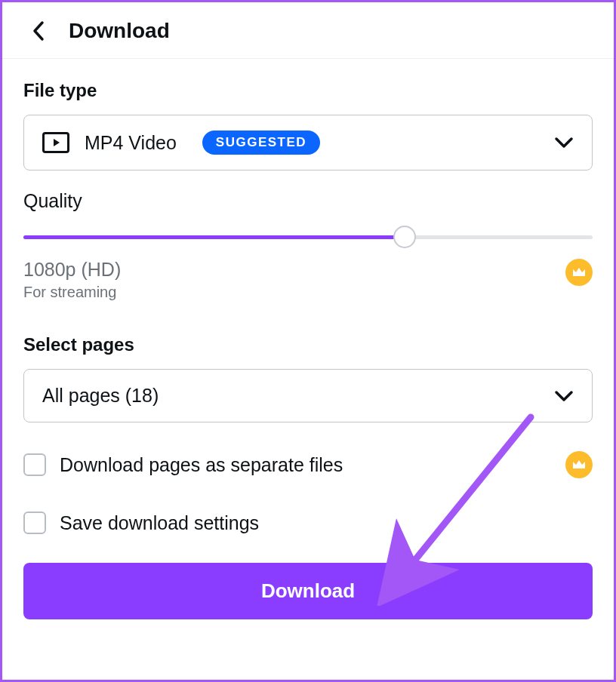 The width and height of the screenshot is (616, 682). I want to click on quality-slider, so click(308, 237).